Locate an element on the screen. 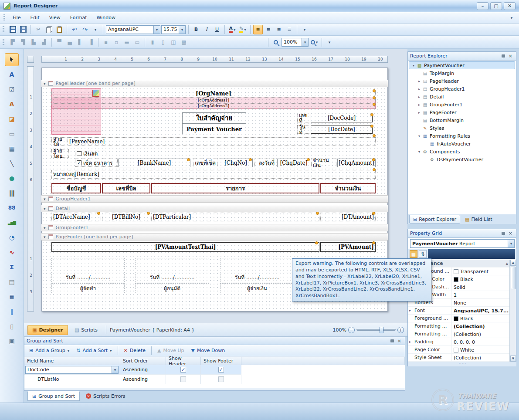  tree-item-styles: ✎Styles is located at coordinates (462, 128).